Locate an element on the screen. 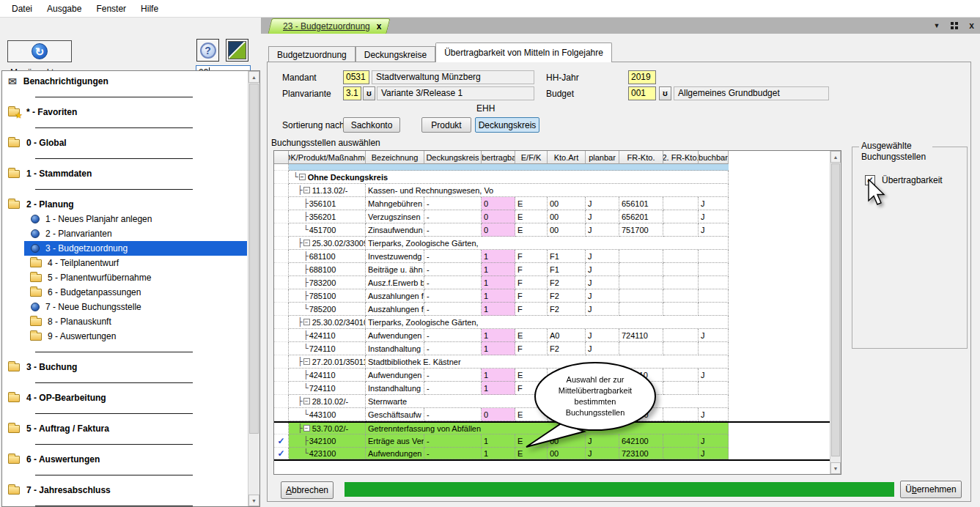 The image size is (980, 507). sidebar-item-4-teilplanentwurf: 4 - Teilplanentwurf is located at coordinates (125, 263).